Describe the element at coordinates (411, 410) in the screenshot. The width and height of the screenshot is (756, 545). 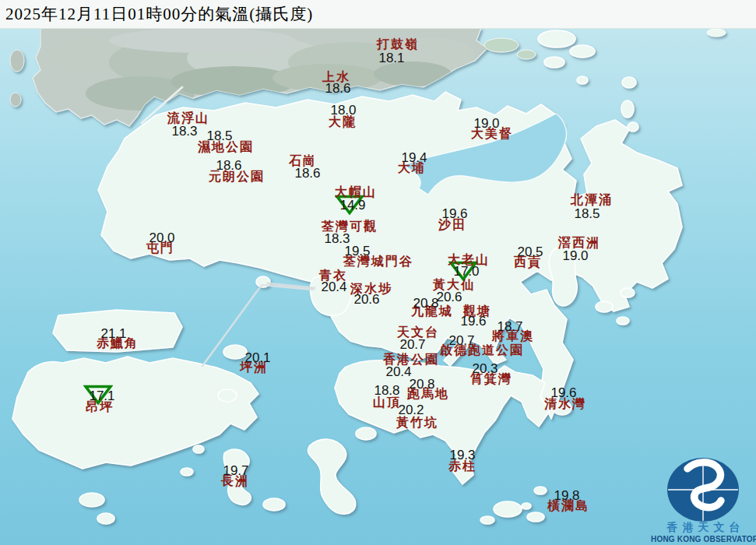
I see `station-temperature-value: 20.2` at that location.